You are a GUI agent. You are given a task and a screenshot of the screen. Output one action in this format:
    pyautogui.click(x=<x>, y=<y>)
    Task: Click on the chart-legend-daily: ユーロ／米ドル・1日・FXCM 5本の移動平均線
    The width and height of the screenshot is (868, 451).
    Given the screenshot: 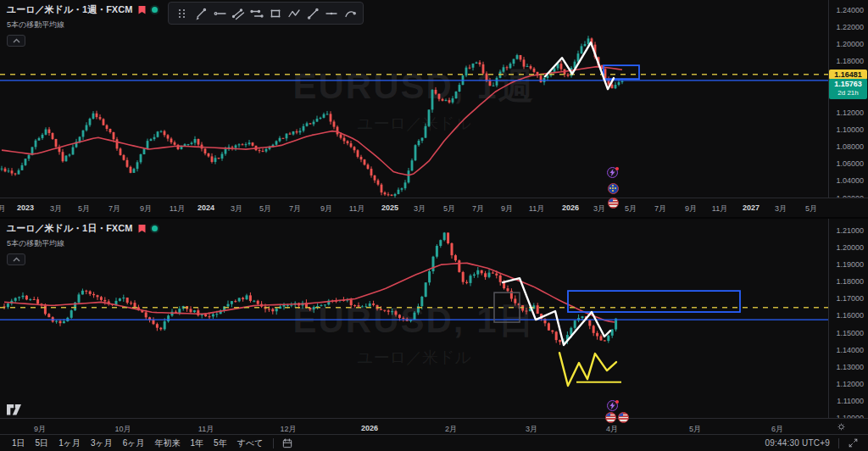 What is the action you would take?
    pyautogui.click(x=82, y=244)
    